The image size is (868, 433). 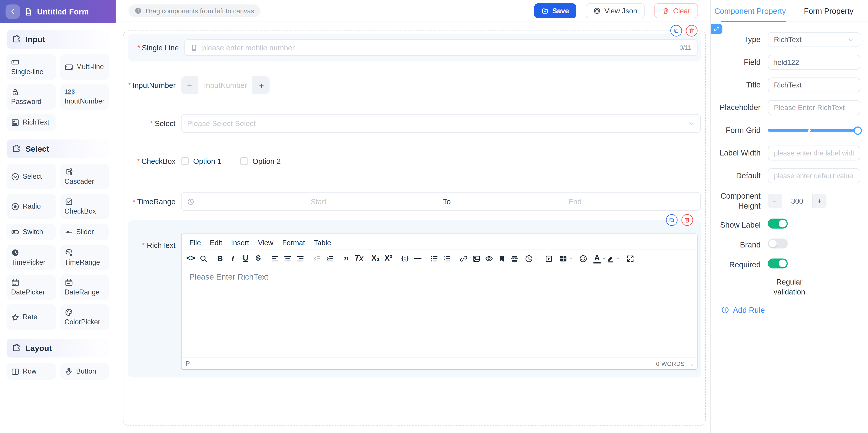 I want to click on sidebar-item-inputnumber: 123InputNumber, so click(x=85, y=97).